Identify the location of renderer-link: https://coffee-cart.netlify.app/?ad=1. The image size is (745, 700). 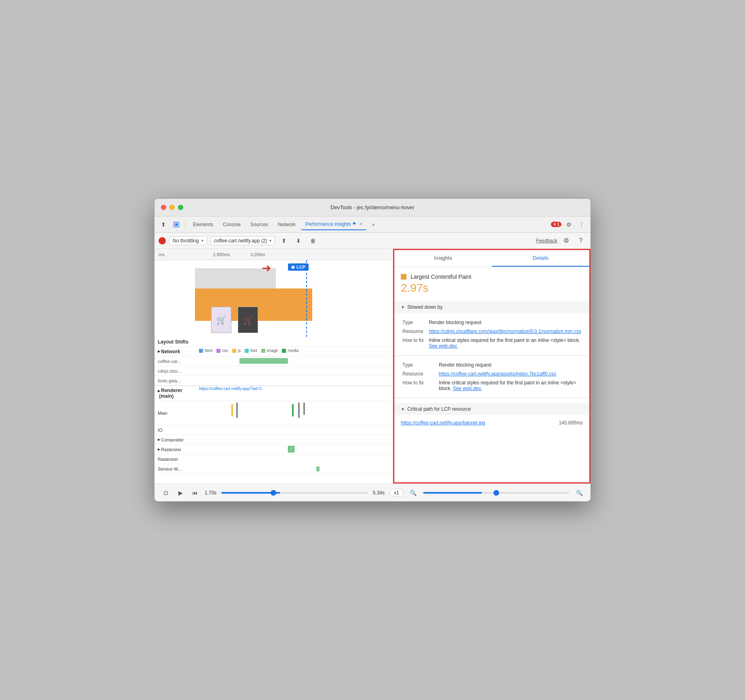
(231, 388).